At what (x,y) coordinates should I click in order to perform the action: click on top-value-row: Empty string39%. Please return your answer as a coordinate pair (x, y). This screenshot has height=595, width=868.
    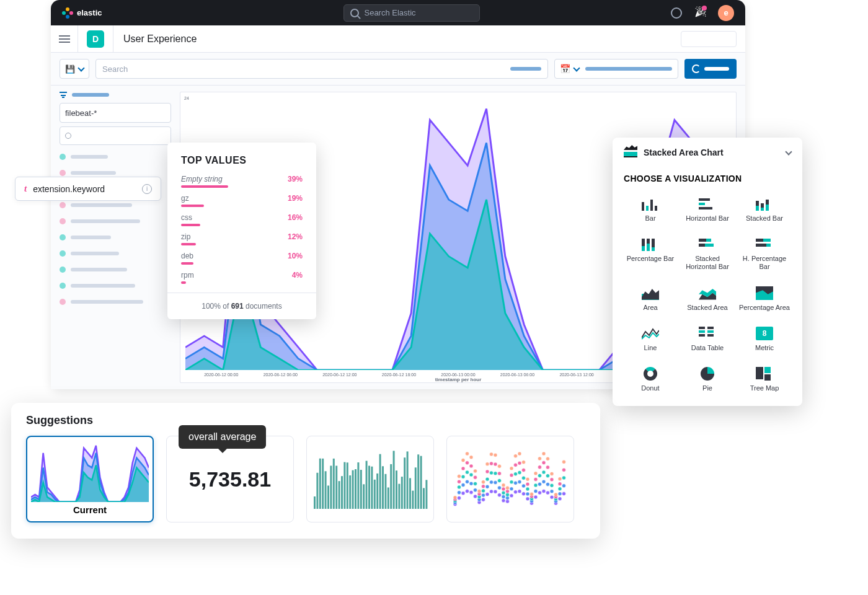
    Looking at the image, I should click on (242, 181).